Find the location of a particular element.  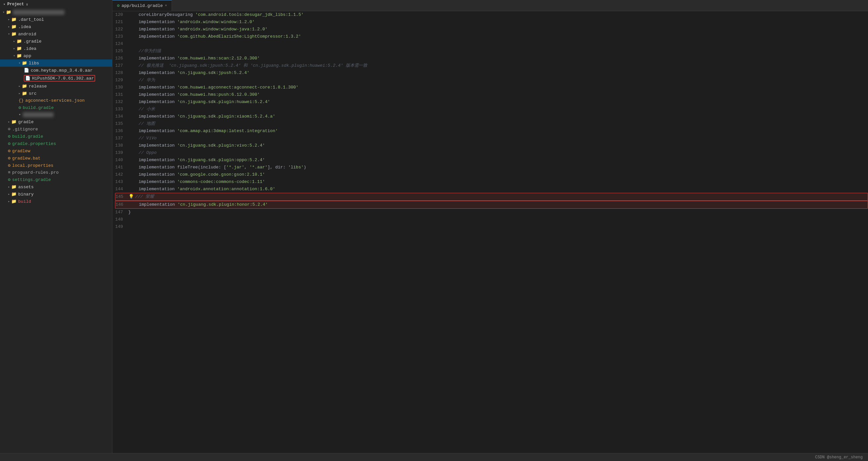

line-content: implementation 'androidx.window:window-j… is located at coordinates (498, 29).